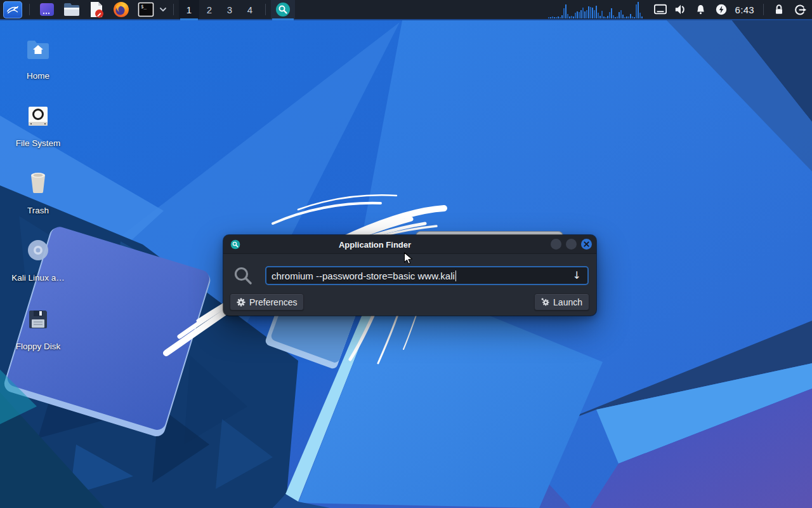 This screenshot has height=508, width=812. Describe the element at coordinates (38, 193) in the screenshot. I see `desktop-icon-trash: Trash` at that location.